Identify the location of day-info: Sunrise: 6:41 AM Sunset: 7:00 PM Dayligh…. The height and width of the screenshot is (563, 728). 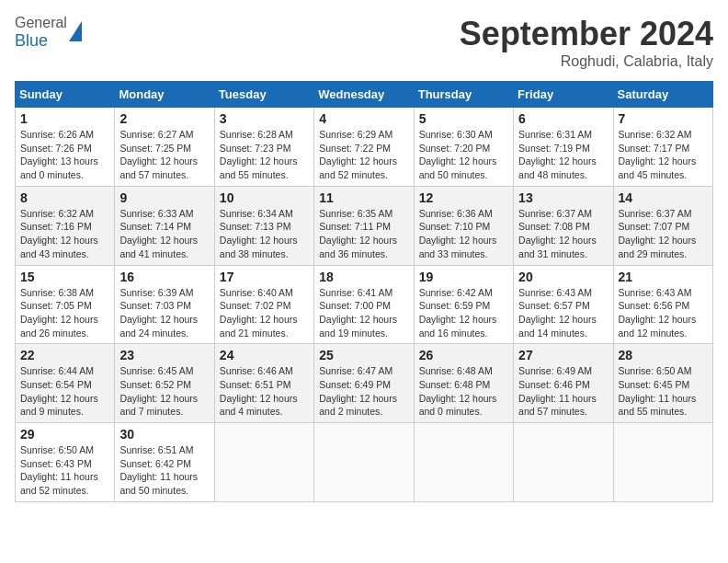
(364, 313).